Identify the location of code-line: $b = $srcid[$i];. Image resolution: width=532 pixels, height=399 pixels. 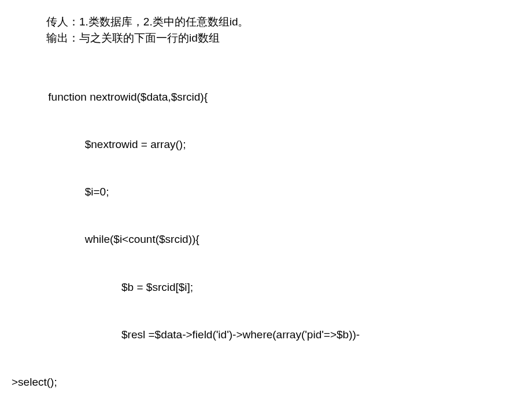
(272, 287).